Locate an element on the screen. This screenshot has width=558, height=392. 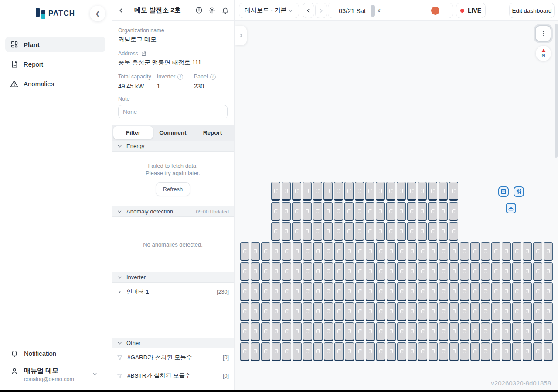
tab-filter: Filter is located at coordinates (133, 132).